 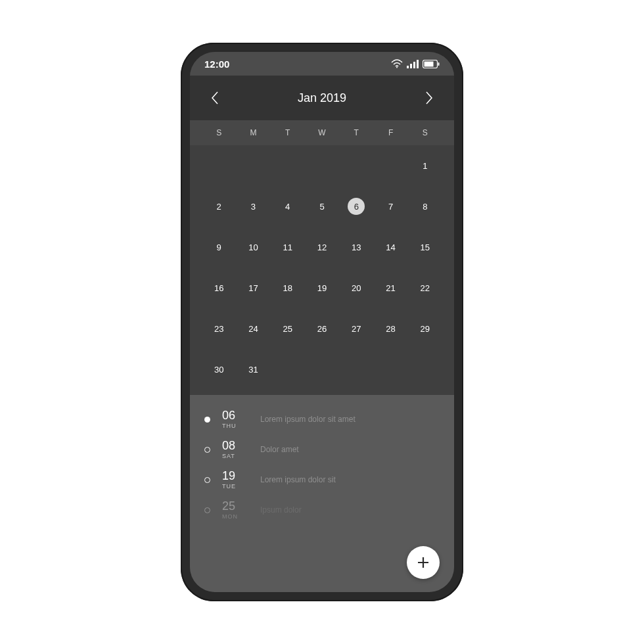 What do you see at coordinates (235, 415) in the screenshot?
I see `event-date-number: 06` at bounding box center [235, 415].